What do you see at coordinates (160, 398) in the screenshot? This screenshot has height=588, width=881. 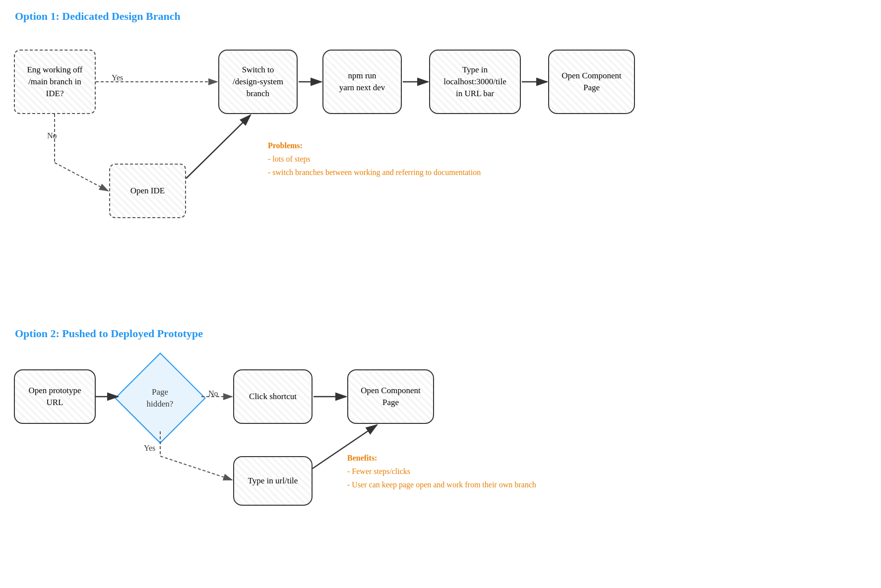 I see `node-page-hidden: Page hidden?` at bounding box center [160, 398].